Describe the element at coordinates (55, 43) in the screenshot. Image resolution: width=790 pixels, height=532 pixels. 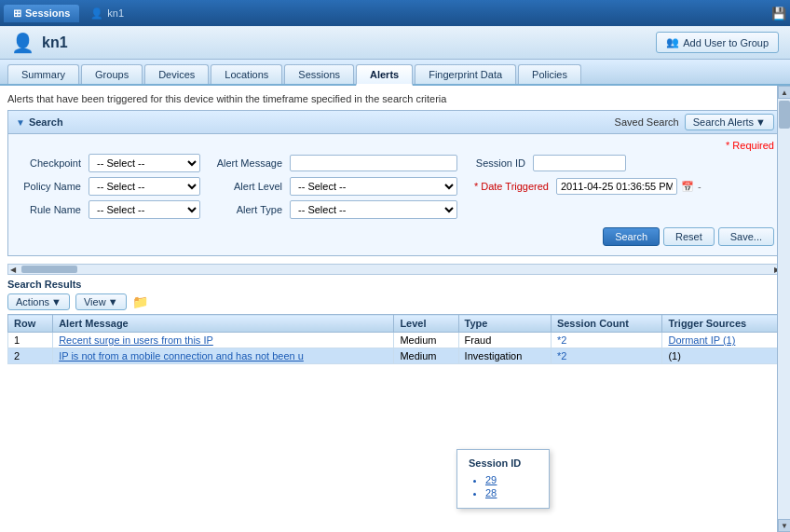
I see `page-title: kn1` at that location.